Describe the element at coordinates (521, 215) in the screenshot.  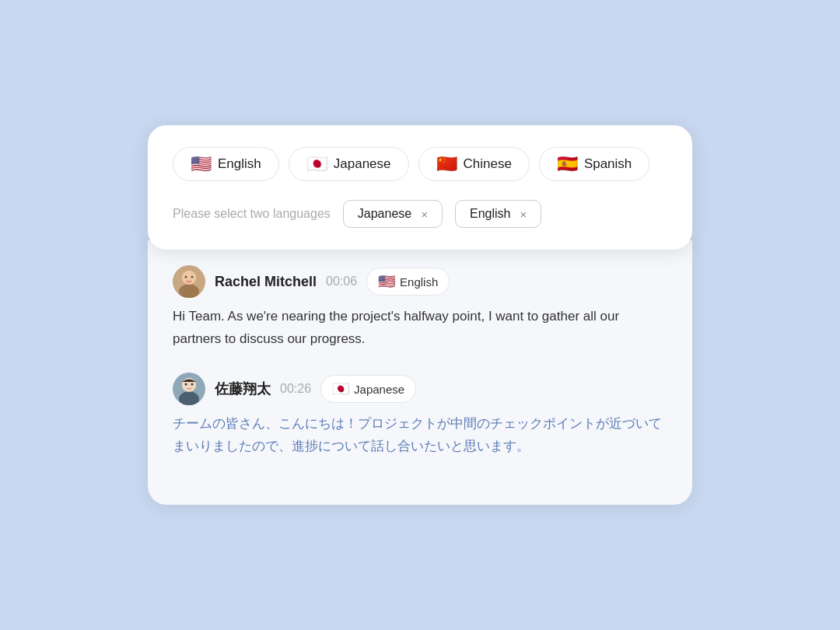
I see `remove-english-button: ×` at that location.